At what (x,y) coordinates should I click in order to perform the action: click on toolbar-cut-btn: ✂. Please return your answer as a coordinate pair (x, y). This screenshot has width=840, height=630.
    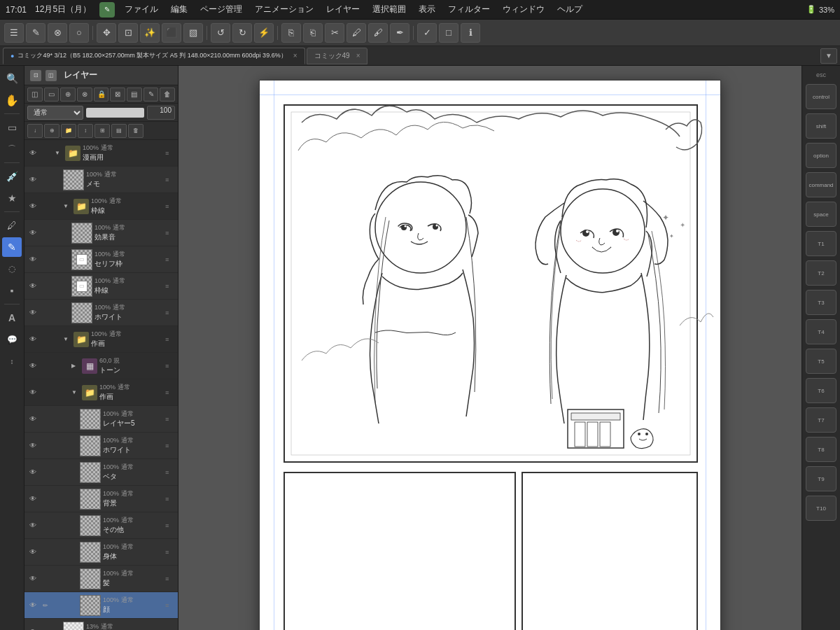
    Looking at the image, I should click on (335, 33).